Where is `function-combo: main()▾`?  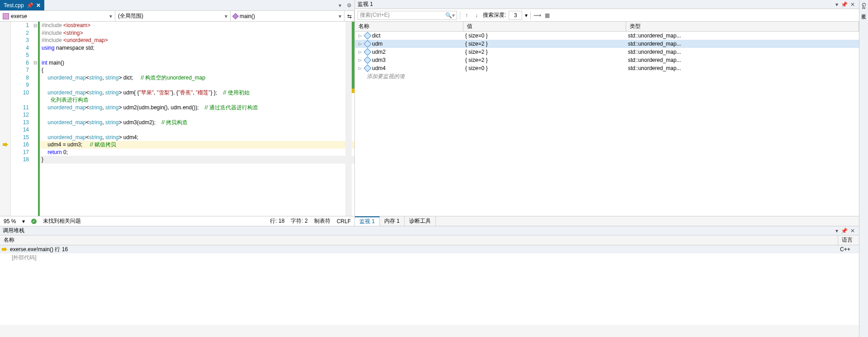
function-combo: main()▾ is located at coordinates (288, 16).